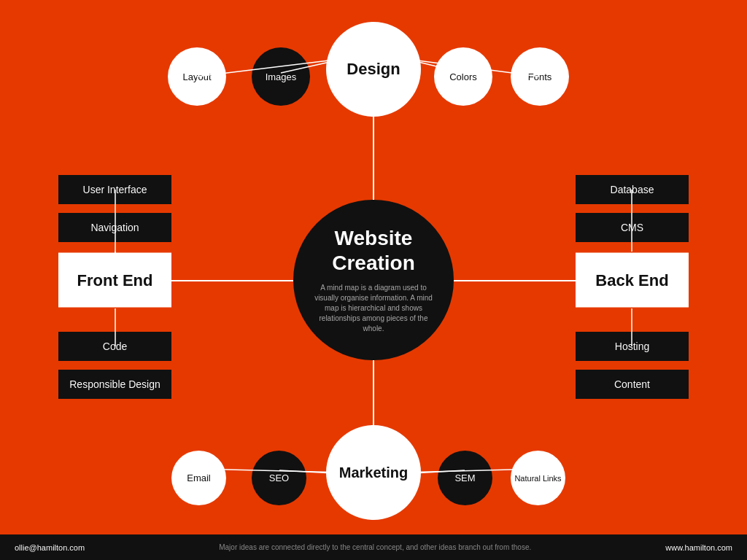 Image resolution: width=747 pixels, height=560 pixels. I want to click on database-label: Database, so click(632, 190).